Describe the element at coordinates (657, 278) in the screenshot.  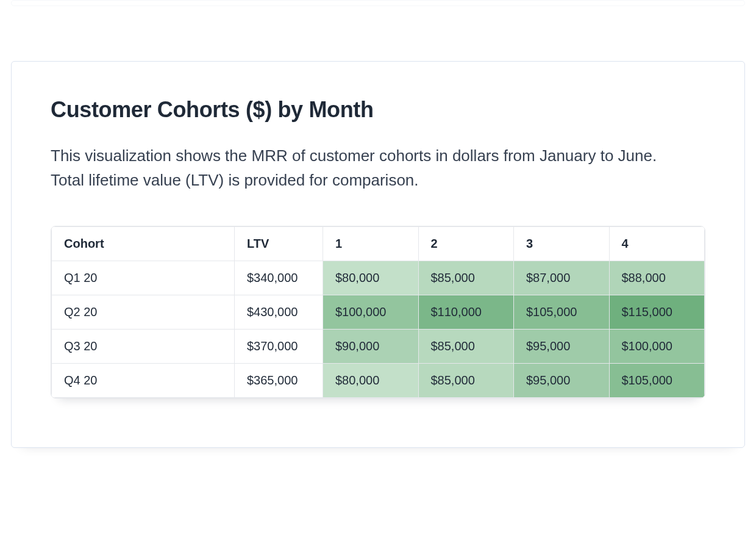
I see `cell-month: $88,000` at that location.